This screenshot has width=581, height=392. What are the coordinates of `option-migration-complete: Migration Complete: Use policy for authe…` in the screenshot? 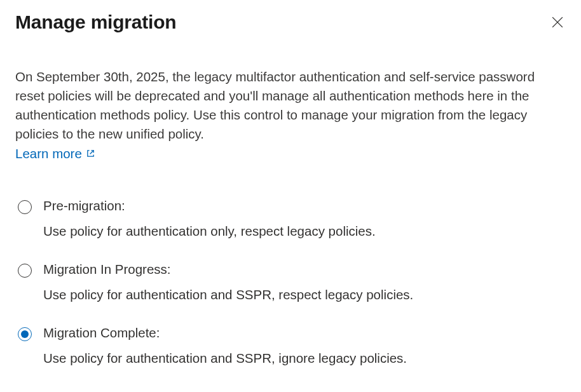 It's located at (292, 346).